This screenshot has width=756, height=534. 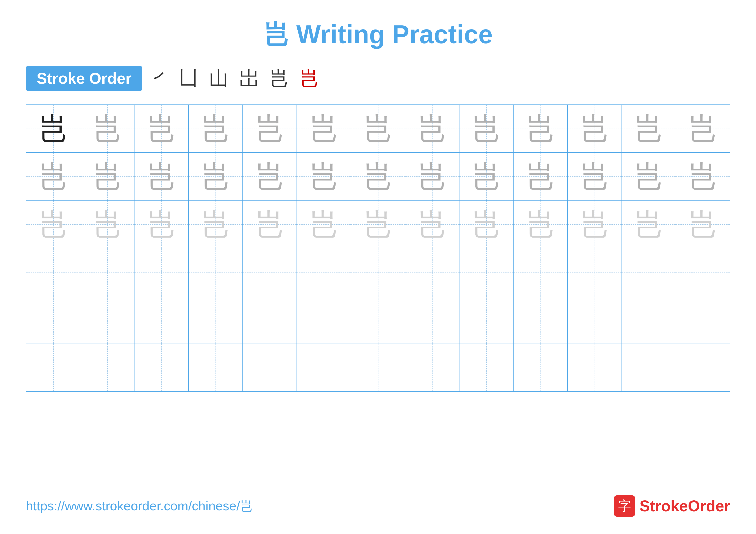 What do you see at coordinates (216, 176) in the screenshot?
I see `grid-cell-2-4: 岂` at bounding box center [216, 176].